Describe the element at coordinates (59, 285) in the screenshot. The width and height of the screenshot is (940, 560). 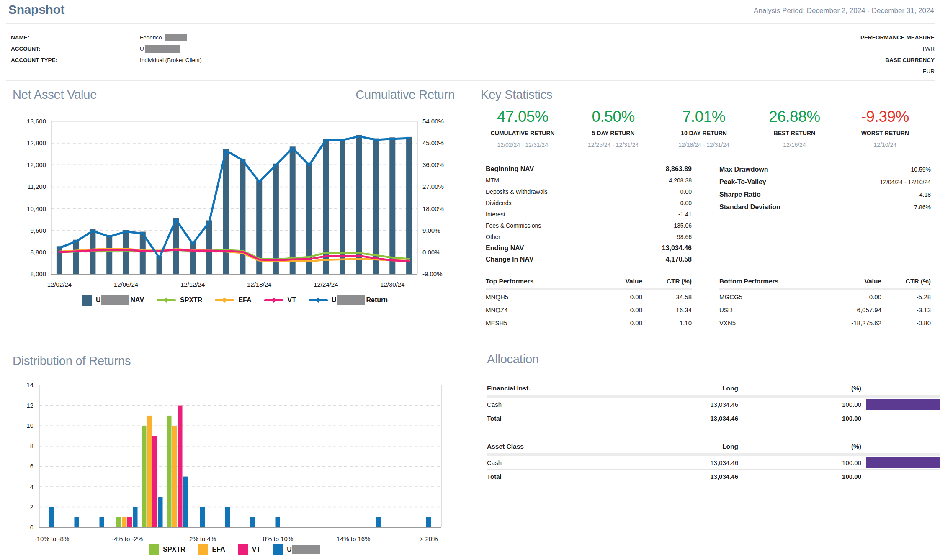
I see `svg-text: 12/02/24` at that location.